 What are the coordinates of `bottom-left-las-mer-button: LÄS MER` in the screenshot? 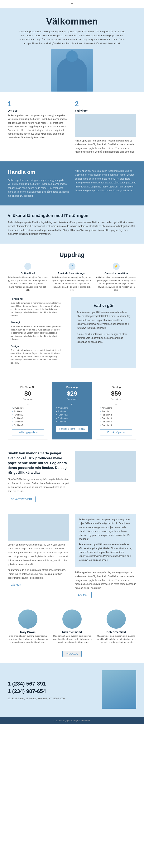 It's located at (16, 585).